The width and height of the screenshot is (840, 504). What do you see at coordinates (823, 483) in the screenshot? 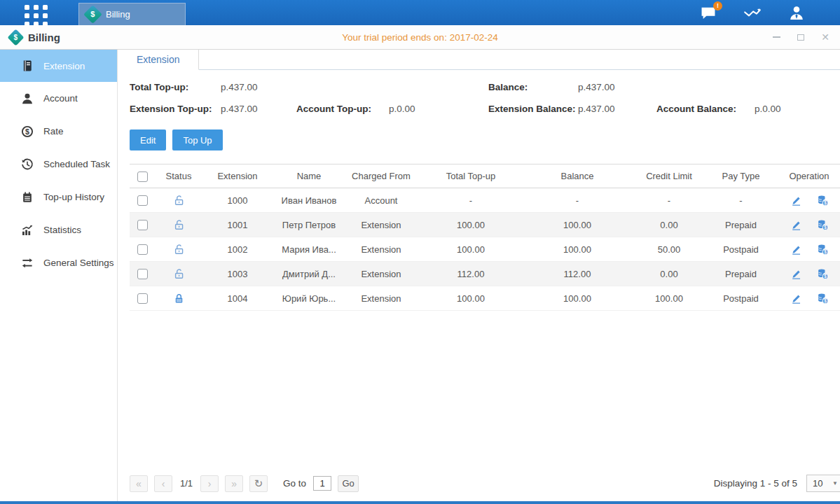
I see `page-size-select: 10 ▼` at bounding box center [823, 483].